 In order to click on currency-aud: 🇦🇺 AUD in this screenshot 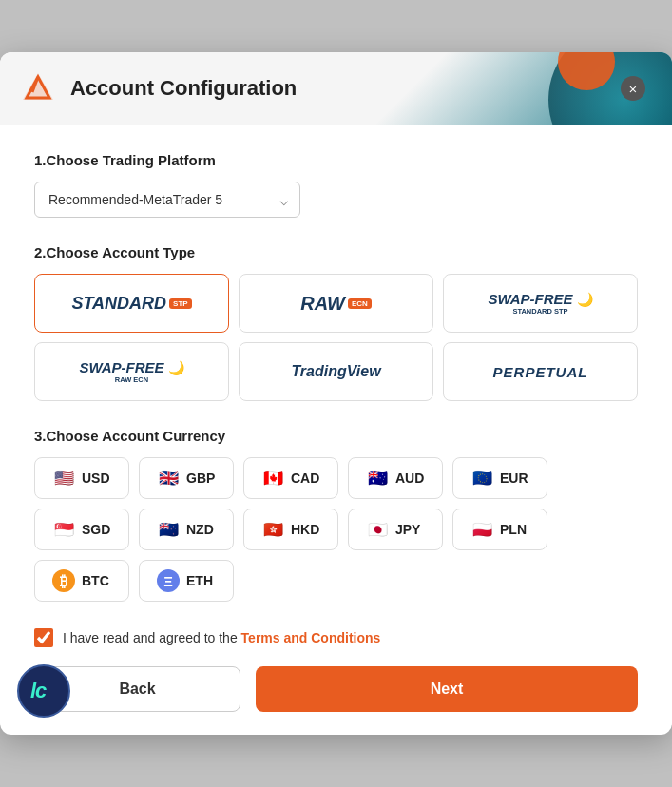, I will do `click(395, 478)`.